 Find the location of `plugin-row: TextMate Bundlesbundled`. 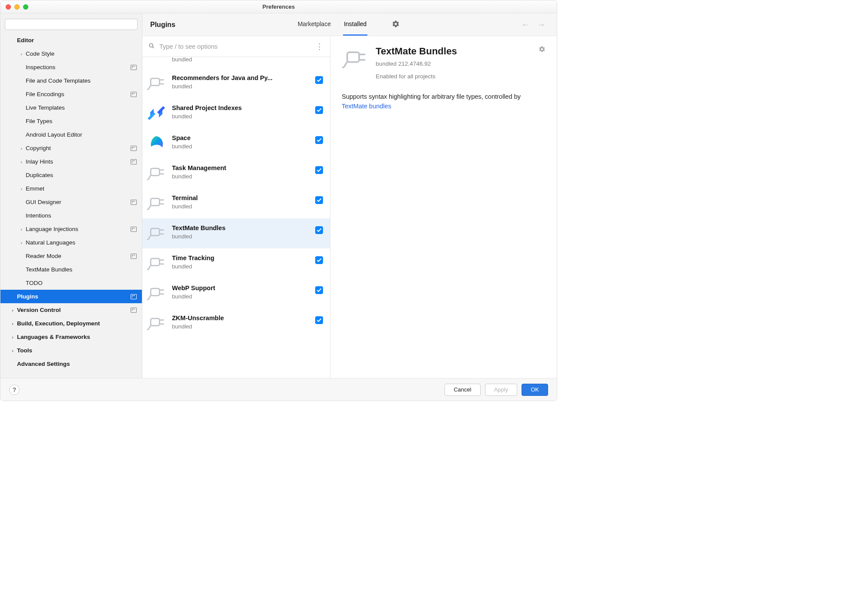

plugin-row: TextMate Bundlesbundled is located at coordinates (236, 233).